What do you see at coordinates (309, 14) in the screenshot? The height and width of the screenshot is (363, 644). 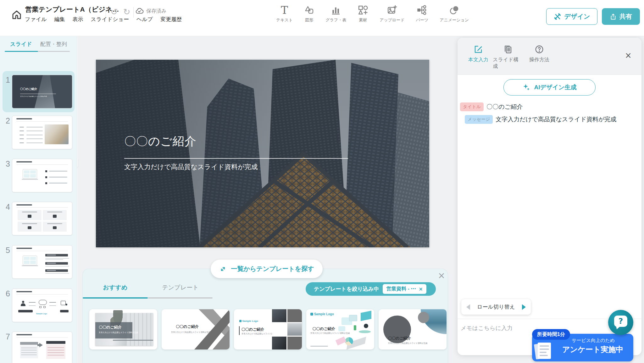 I see `tool-shapes: 図形` at bounding box center [309, 14].